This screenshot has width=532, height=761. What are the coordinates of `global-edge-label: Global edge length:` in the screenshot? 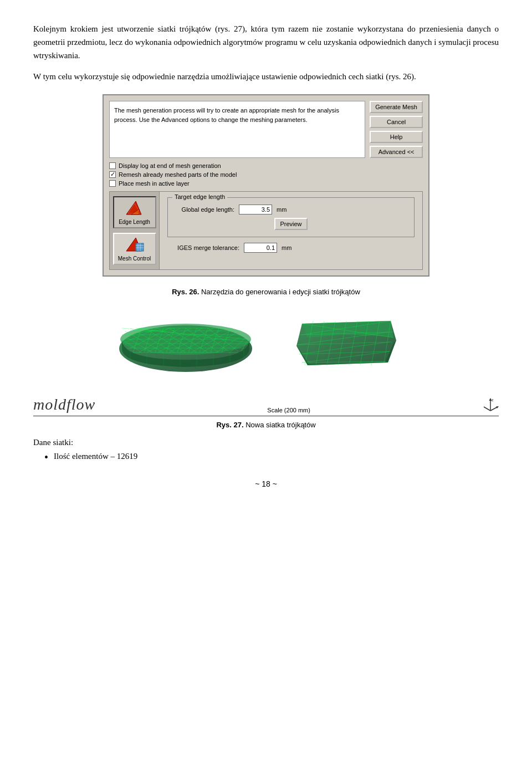 It's located at (204, 210).